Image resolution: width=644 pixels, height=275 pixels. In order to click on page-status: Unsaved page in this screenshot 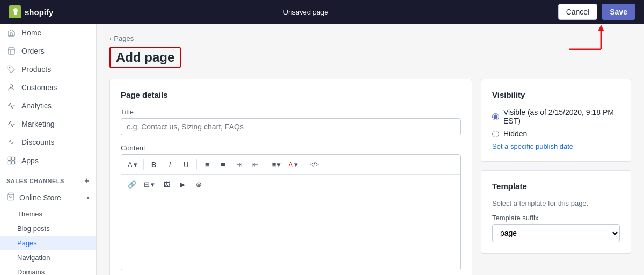, I will do `click(306, 12)`.